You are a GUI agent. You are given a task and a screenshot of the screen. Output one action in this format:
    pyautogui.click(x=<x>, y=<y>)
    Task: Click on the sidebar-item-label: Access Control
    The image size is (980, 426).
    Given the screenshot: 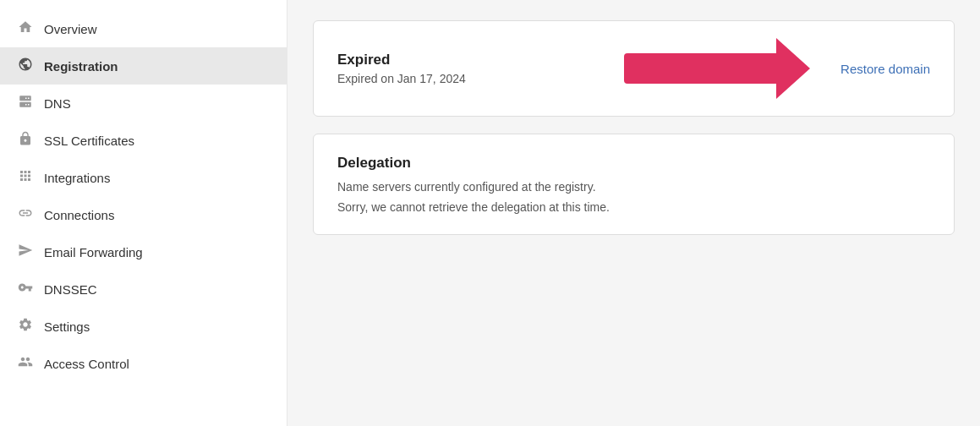 What is the action you would take?
    pyautogui.click(x=86, y=363)
    